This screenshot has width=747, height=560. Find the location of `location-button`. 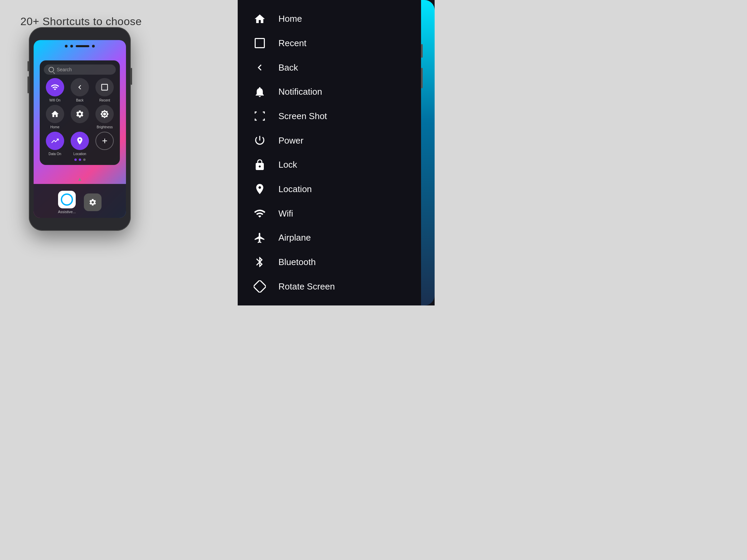

location-button is located at coordinates (80, 141).